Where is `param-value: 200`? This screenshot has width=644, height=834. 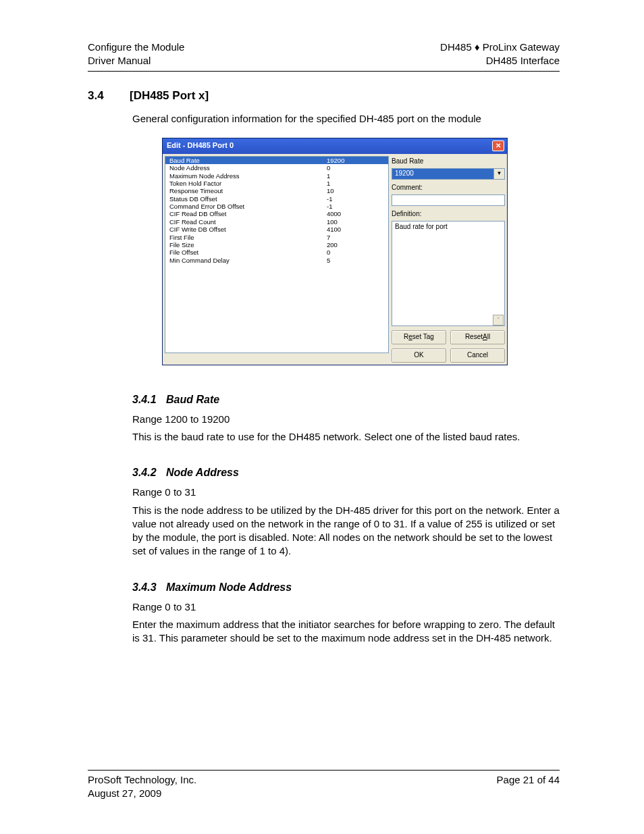 param-value: 200 is located at coordinates (355, 244).